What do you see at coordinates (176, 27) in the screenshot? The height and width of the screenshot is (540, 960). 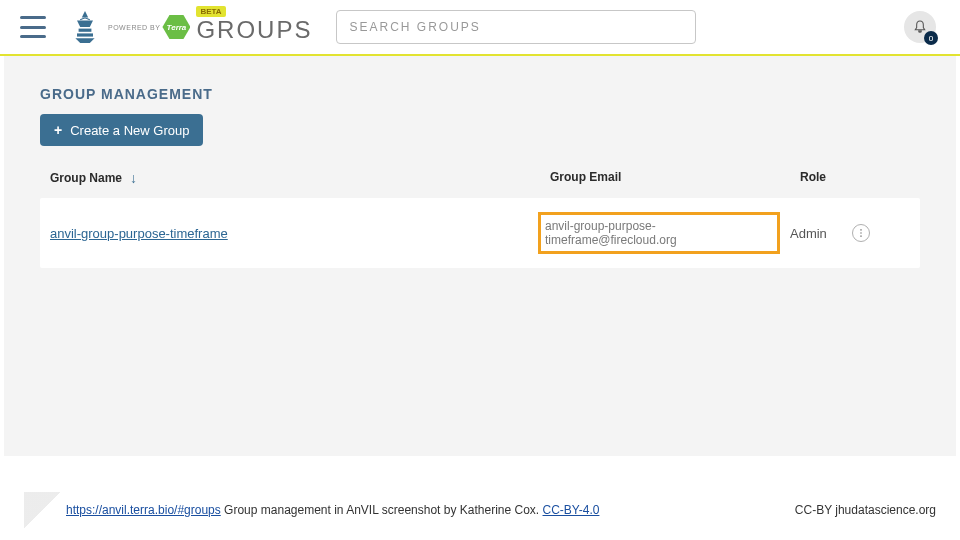 I see `terra-logo-icon: Terra` at bounding box center [176, 27].